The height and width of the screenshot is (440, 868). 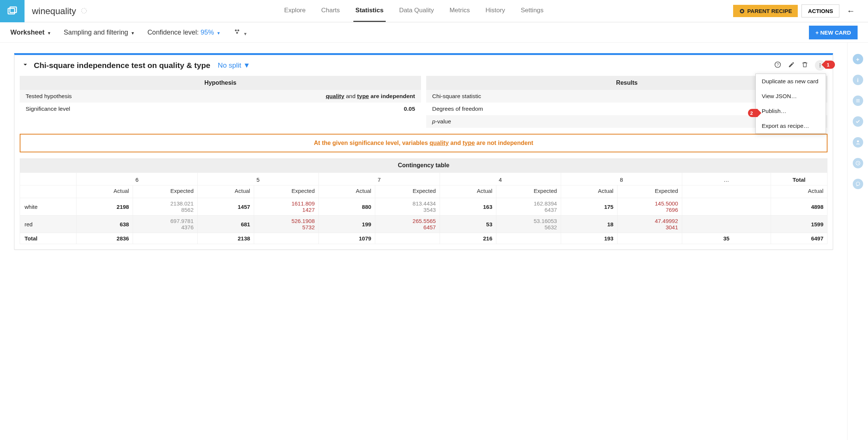 What do you see at coordinates (765, 11) in the screenshot?
I see `parent-recipe-button: PARENT RECIPE` at bounding box center [765, 11].